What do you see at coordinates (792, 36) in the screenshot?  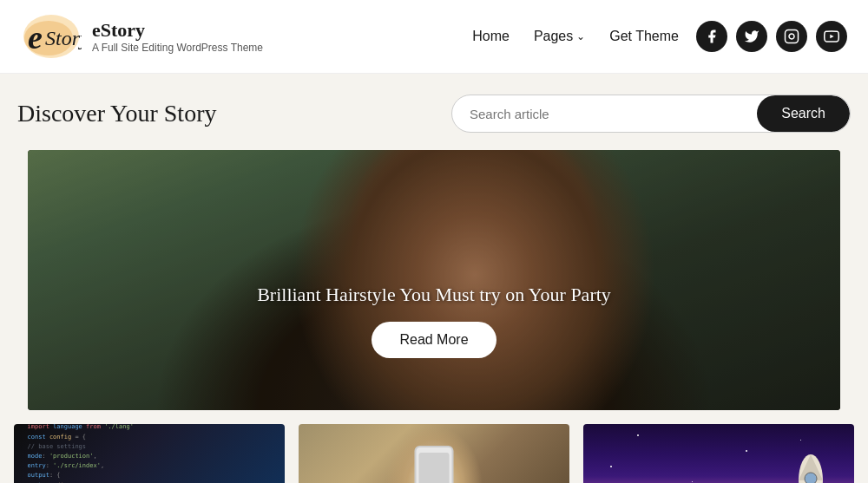 I see `instagram-icon` at bounding box center [792, 36].